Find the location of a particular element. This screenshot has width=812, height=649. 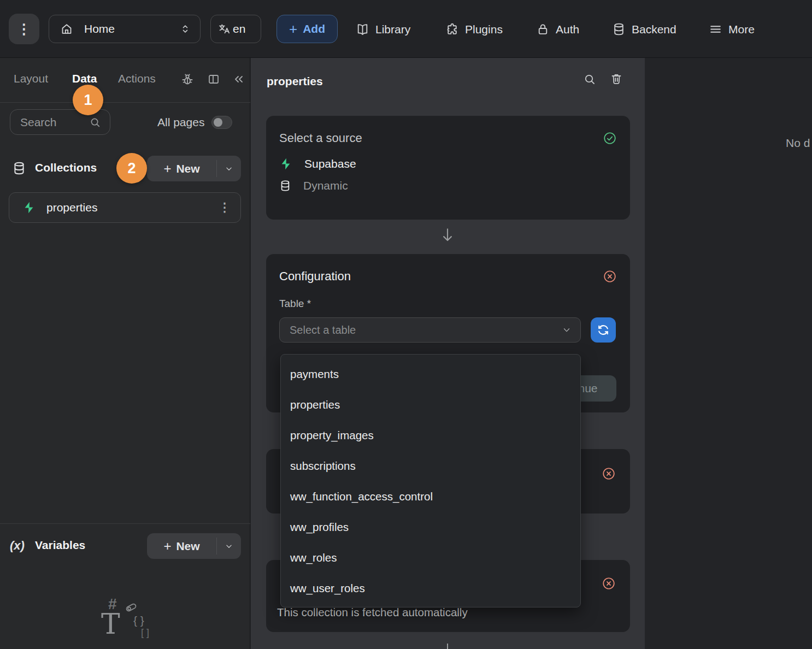

collapse-sidebar-icon is located at coordinates (239, 79).